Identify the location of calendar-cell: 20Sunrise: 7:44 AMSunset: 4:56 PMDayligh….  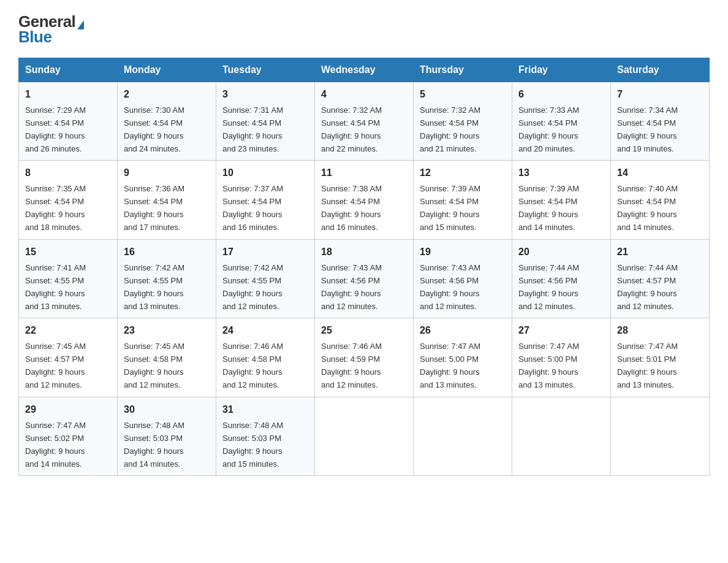
(561, 278).